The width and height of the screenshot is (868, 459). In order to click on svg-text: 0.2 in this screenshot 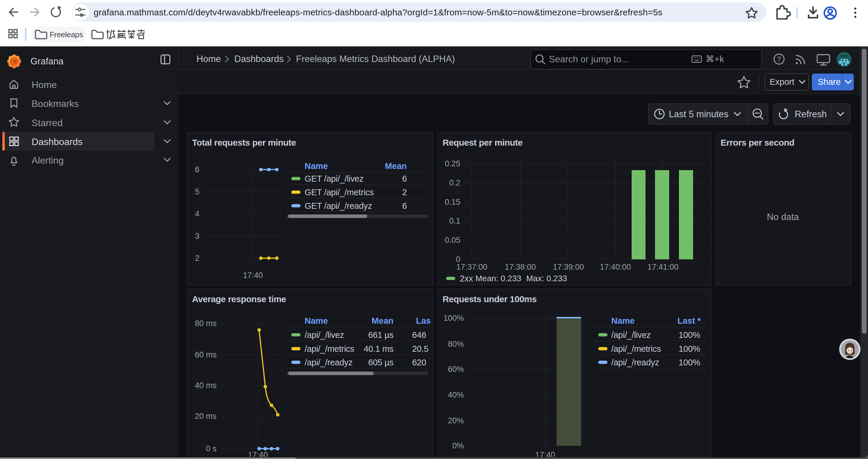, I will do `click(455, 183)`.